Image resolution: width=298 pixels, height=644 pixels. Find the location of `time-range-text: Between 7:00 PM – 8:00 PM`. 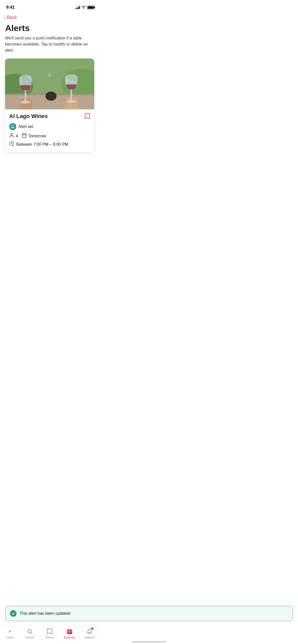

time-range-text: Between 7:00 PM – 8:00 PM is located at coordinates (42, 144).